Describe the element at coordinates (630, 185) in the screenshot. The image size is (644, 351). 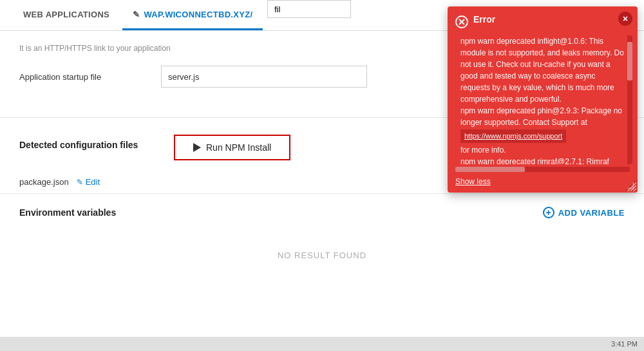
I see `resize-handle` at that location.